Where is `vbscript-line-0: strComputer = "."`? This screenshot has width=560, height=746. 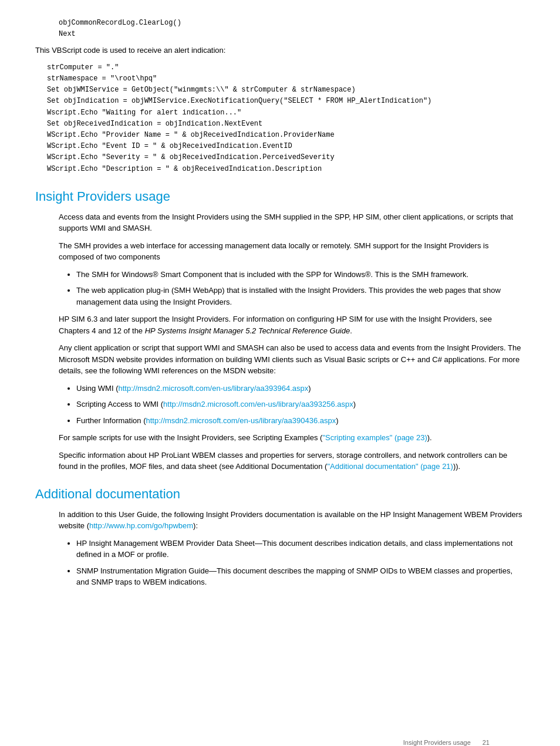 vbscript-line-0: strComputer = "." is located at coordinates (286, 68).